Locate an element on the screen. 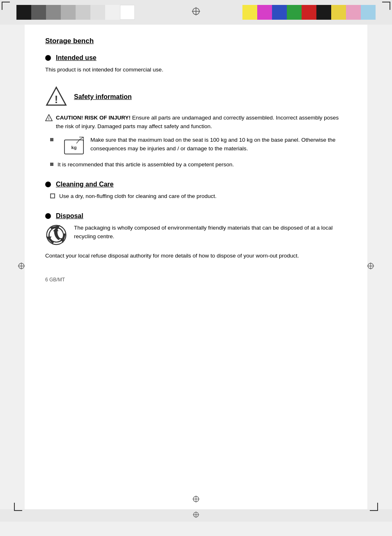 This screenshot has height=536, width=392. intended-use-title: Intended use is located at coordinates (76, 58).